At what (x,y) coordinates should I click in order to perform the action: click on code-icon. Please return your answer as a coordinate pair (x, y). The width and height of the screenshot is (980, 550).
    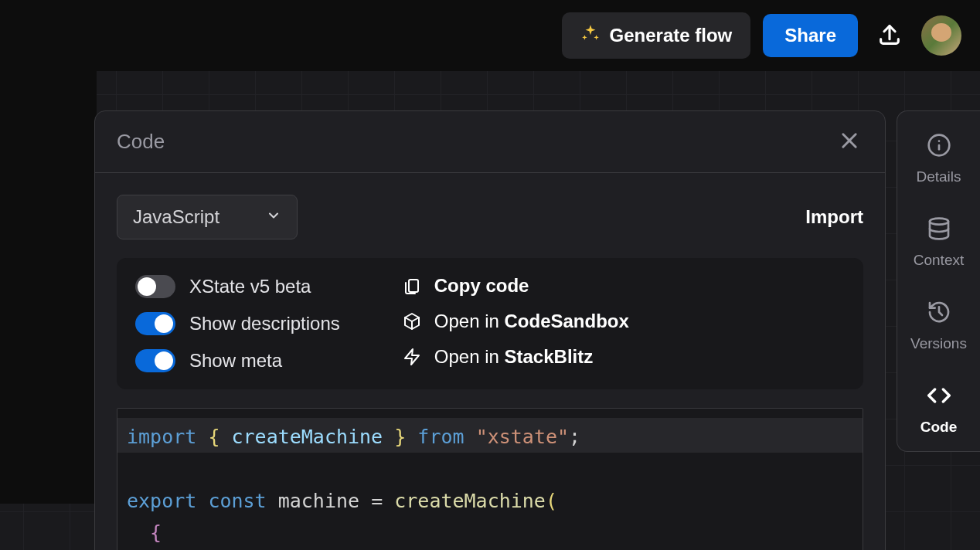
    Looking at the image, I should click on (939, 397).